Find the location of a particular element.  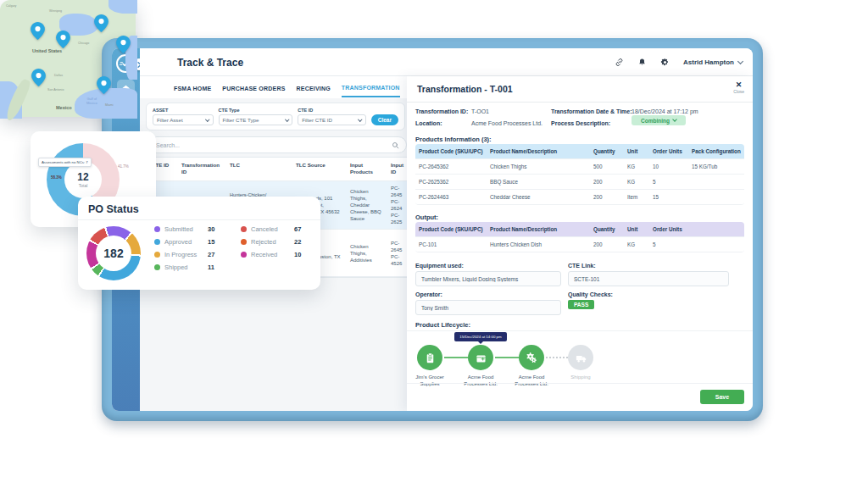

operator-input is located at coordinates (488, 308).